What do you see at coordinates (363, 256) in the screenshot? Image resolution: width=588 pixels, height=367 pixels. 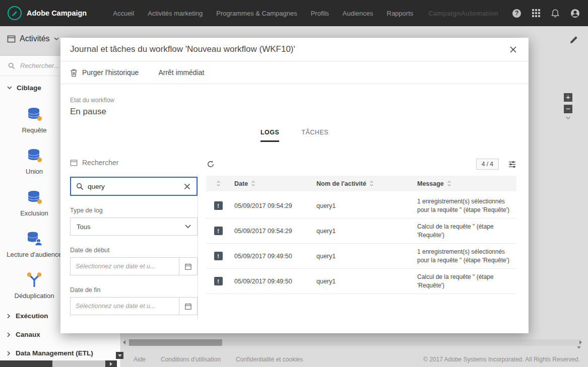 I see `log-activity: query1` at bounding box center [363, 256].